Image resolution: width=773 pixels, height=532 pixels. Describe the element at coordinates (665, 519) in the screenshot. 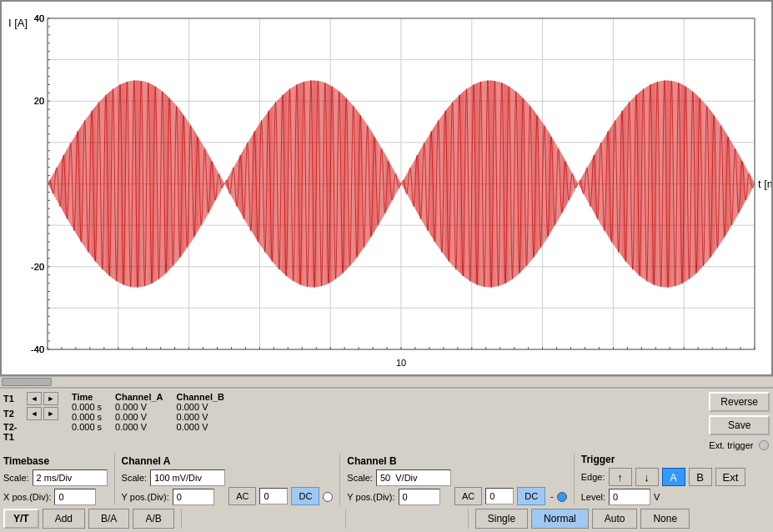

I see `none-button: None` at that location.